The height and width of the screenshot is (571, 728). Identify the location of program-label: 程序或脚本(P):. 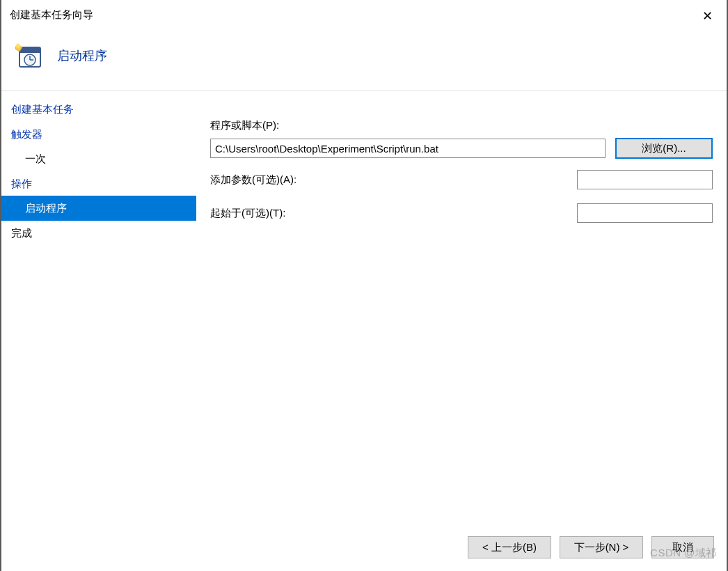
(461, 125).